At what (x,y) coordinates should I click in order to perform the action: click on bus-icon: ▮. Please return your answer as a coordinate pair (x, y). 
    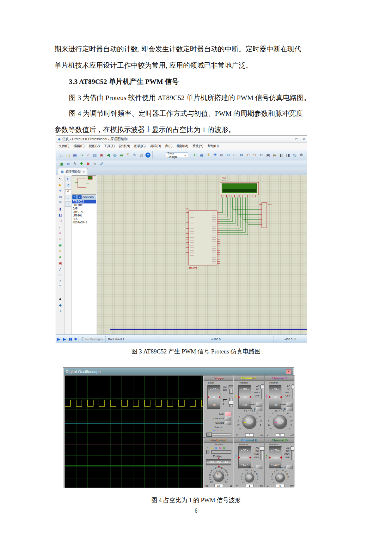
    Looking at the image, I should click on (60, 209).